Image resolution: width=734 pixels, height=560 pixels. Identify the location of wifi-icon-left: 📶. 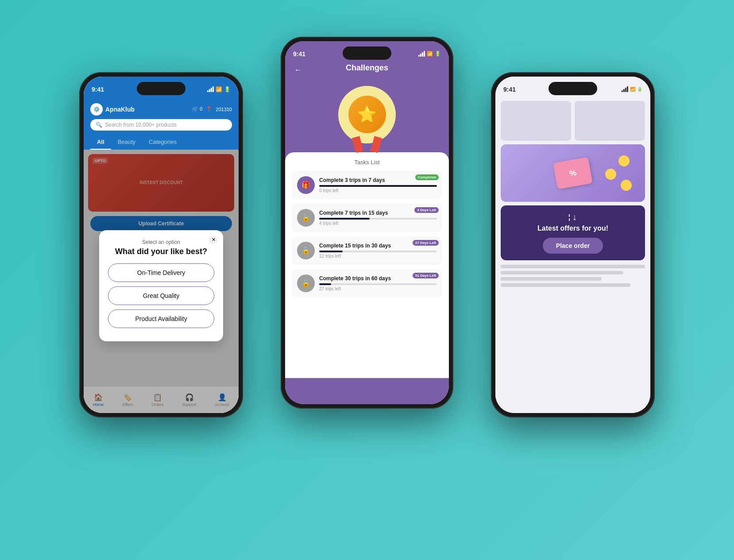
(219, 89).